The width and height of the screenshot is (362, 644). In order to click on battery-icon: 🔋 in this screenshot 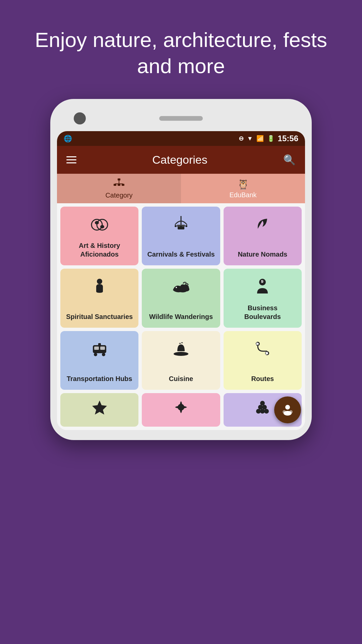, I will do `click(271, 139)`.